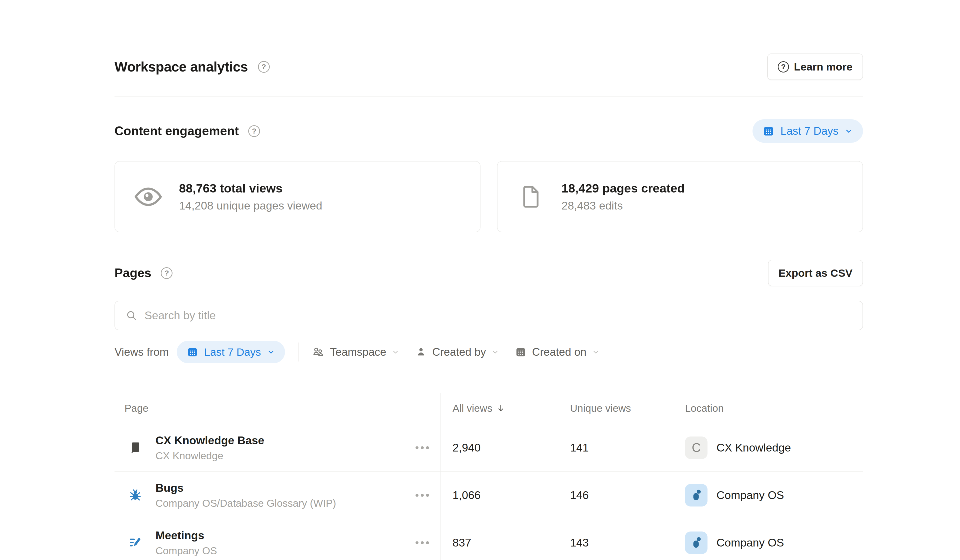 The height and width of the screenshot is (560, 960). What do you see at coordinates (358, 352) in the screenshot?
I see `teamspace-label: Teamspace` at bounding box center [358, 352].